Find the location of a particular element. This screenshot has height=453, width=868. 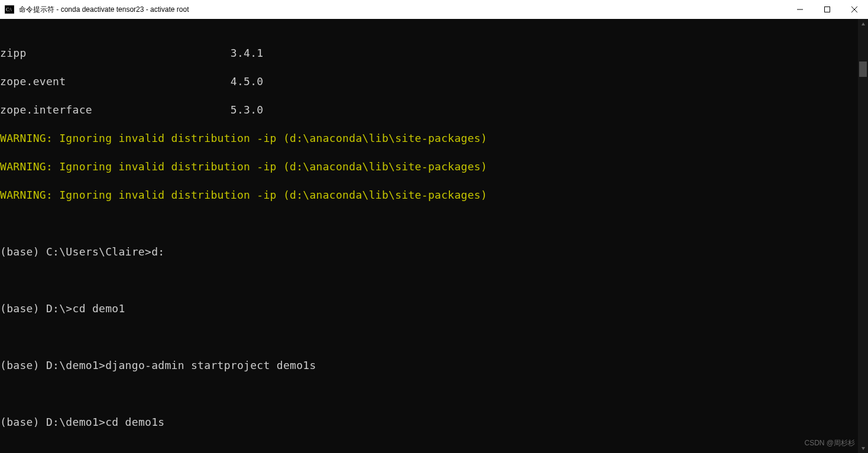

package-row: zipp 3.4.1 is located at coordinates (434, 53).